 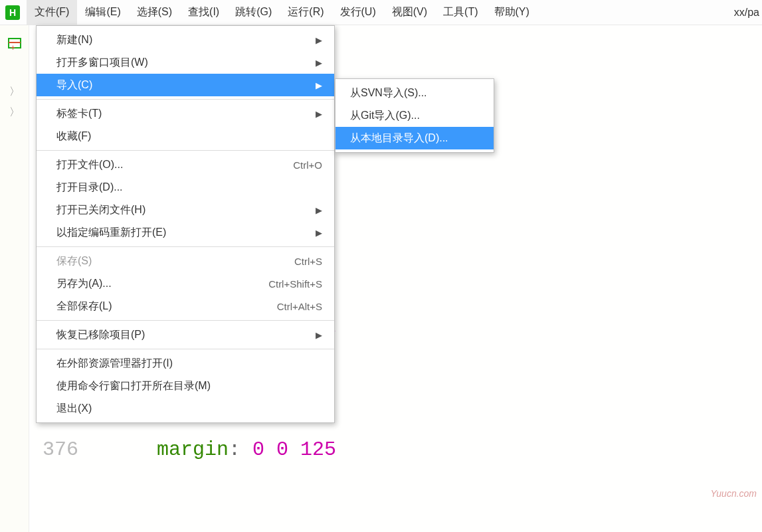 I want to click on menubar-item-1: 编辑(E), so click(x=102, y=12).